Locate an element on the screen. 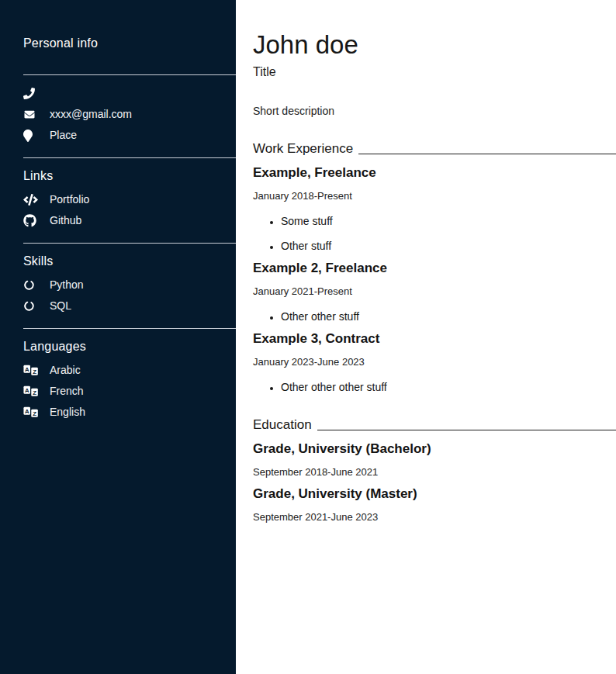  work-entry-date: January 2021-Present is located at coordinates (434, 292).